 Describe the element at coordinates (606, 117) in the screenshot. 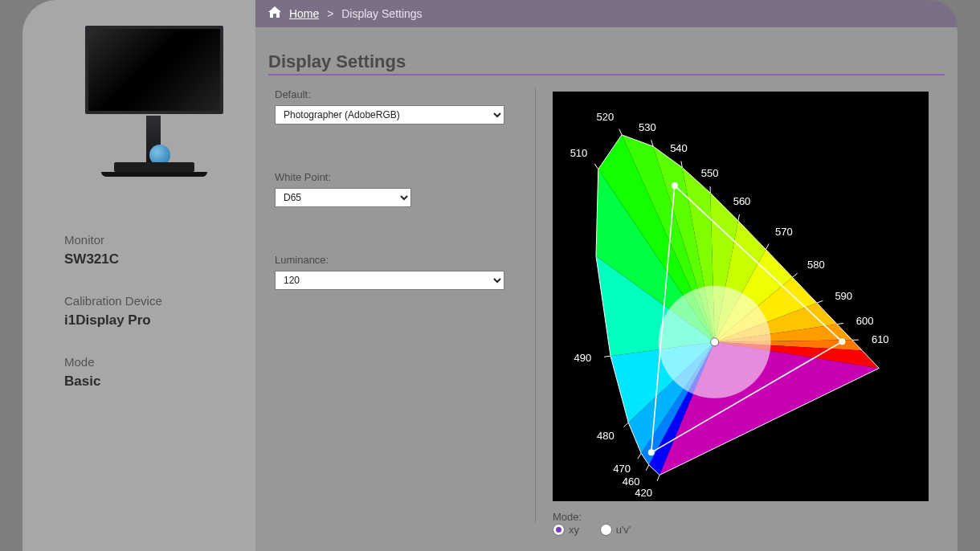

I see `svg-text: 520` at that location.